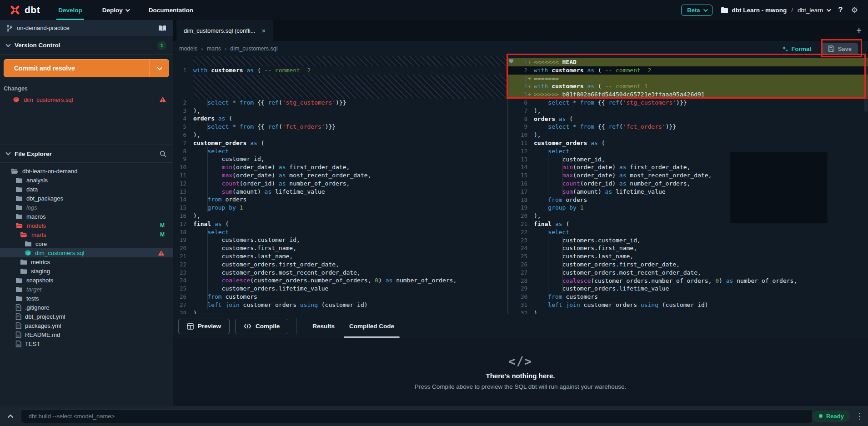  Describe the element at coordinates (372, 326) in the screenshot. I see `tab-compiled-code: Compiled Code` at that location.